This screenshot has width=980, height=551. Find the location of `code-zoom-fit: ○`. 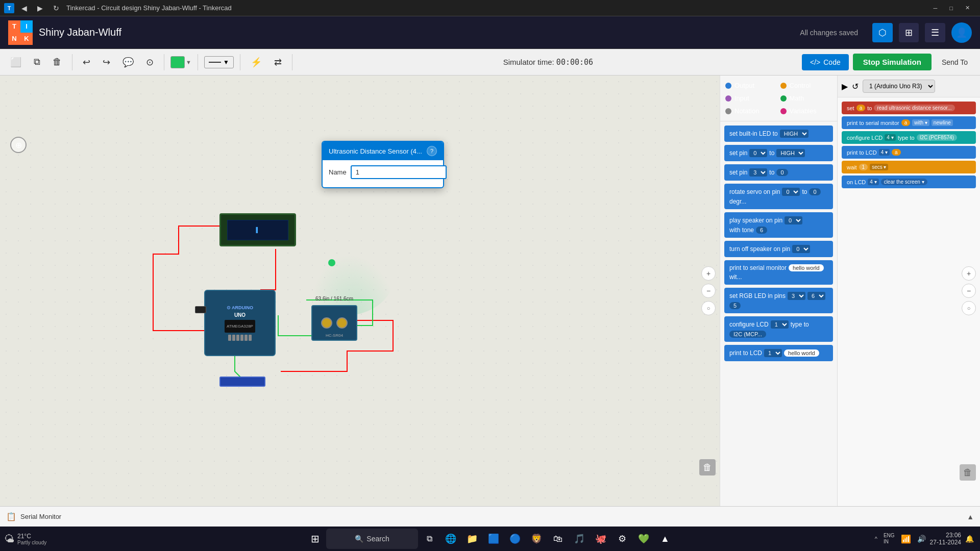

code-zoom-fit: ○ is located at coordinates (969, 308).